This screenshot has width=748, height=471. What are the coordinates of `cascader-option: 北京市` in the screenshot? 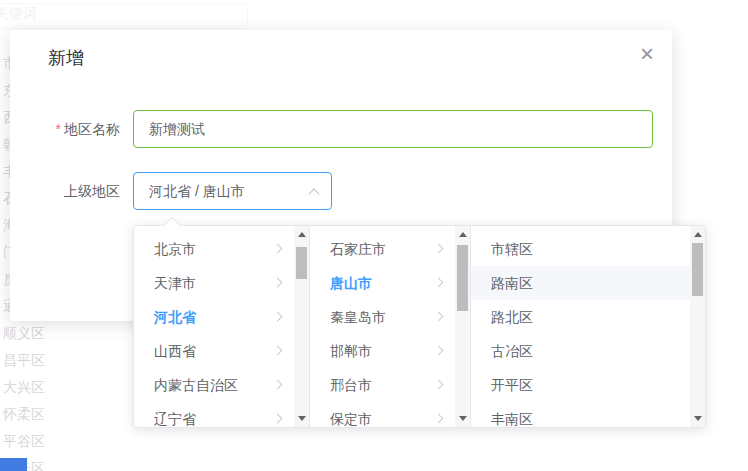 It's located at (214, 249).